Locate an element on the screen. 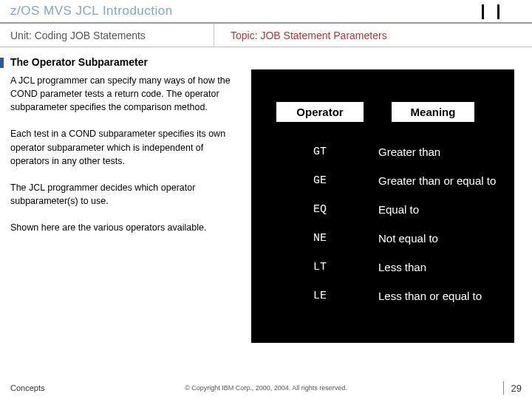 The image size is (532, 399). paragraph: Each test in a COND subparameter specifi… is located at coordinates (121, 147).